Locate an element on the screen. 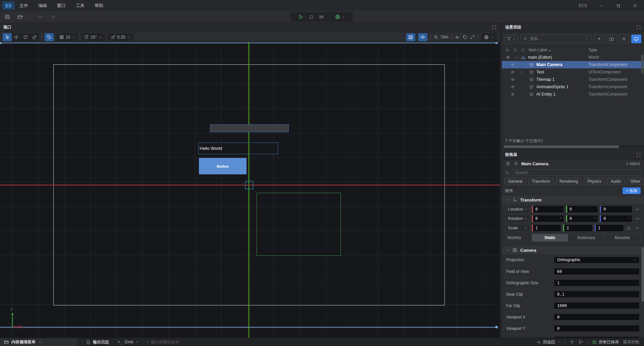 Image resolution: width=644 pixels, height=346 pixels. tab-physics: Physics is located at coordinates (594, 181).